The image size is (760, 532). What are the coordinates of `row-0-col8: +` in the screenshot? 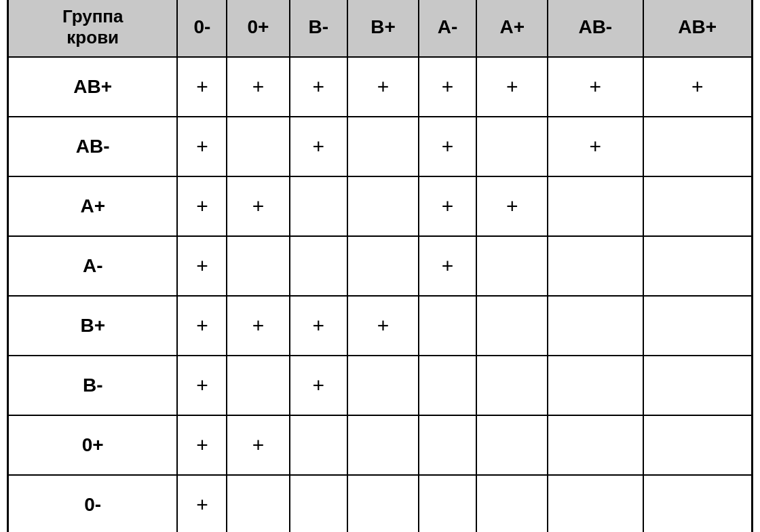 It's located at (698, 87).